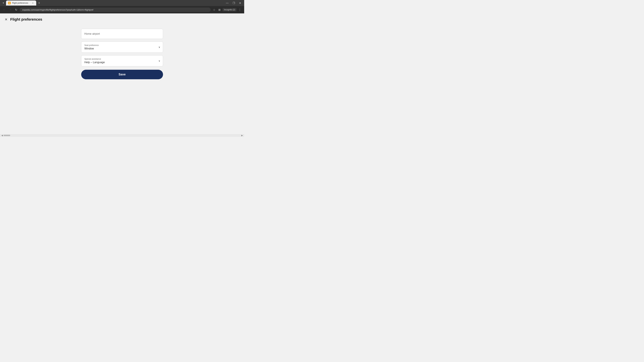 The image size is (644, 362). I want to click on address-bar-actions: ☆ ⊞ Incognito (2) ⋮, so click(227, 10).